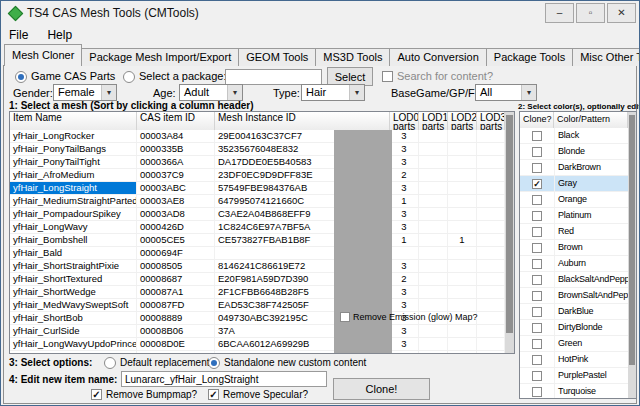 Image resolution: width=640 pixels, height=406 pixels. I want to click on tab-misc-other-tools: Misc Other Tools, so click(606, 57).